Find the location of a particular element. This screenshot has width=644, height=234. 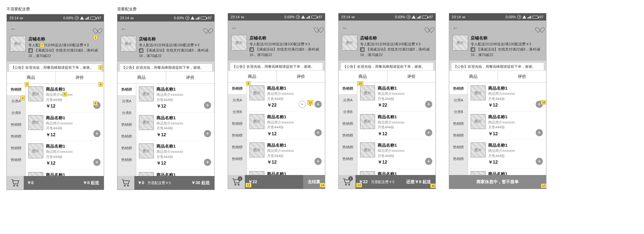

cart-bar: ￥0￥0 起送 is located at coordinates (55, 183).